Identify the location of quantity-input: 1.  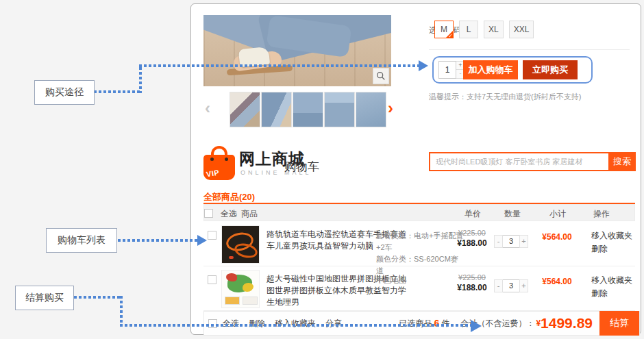
(447, 70).